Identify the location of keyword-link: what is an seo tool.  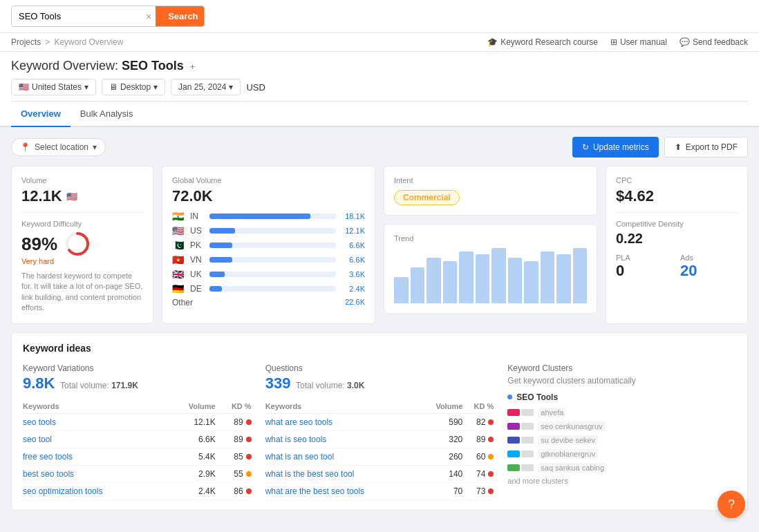
(300, 457).